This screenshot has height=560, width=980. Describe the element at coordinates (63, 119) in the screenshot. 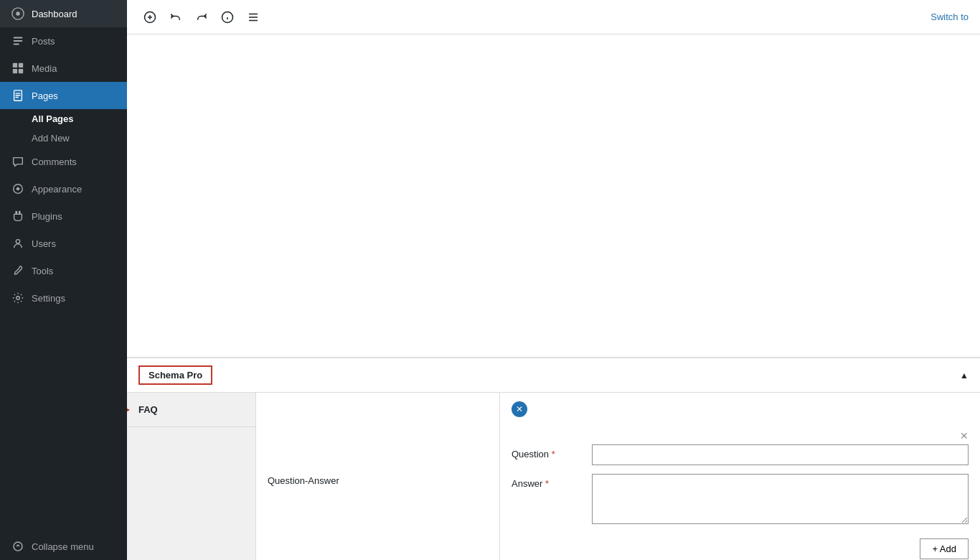

I see `sidebar-sub-all-pages: All Pages` at that location.